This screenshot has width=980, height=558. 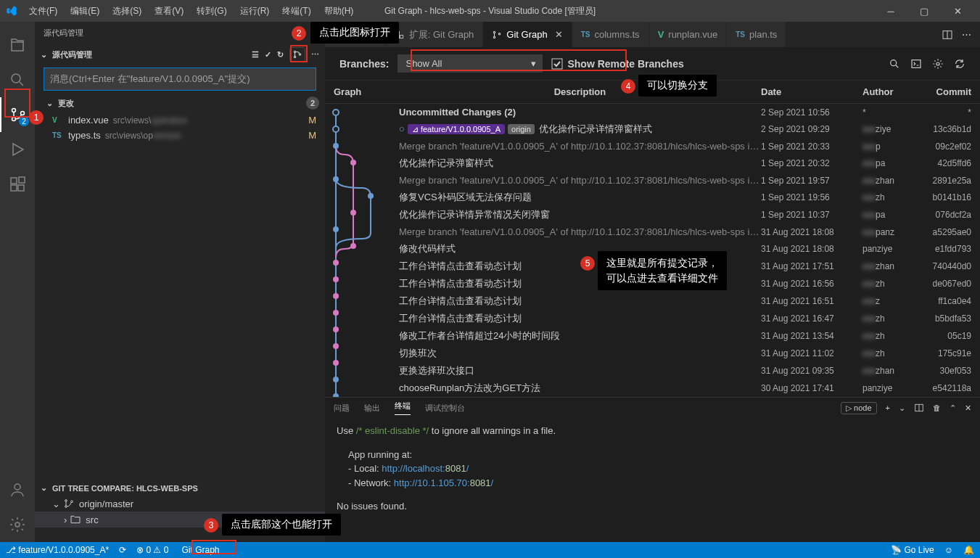 I want to click on minimize-button: ─, so click(x=891, y=11).